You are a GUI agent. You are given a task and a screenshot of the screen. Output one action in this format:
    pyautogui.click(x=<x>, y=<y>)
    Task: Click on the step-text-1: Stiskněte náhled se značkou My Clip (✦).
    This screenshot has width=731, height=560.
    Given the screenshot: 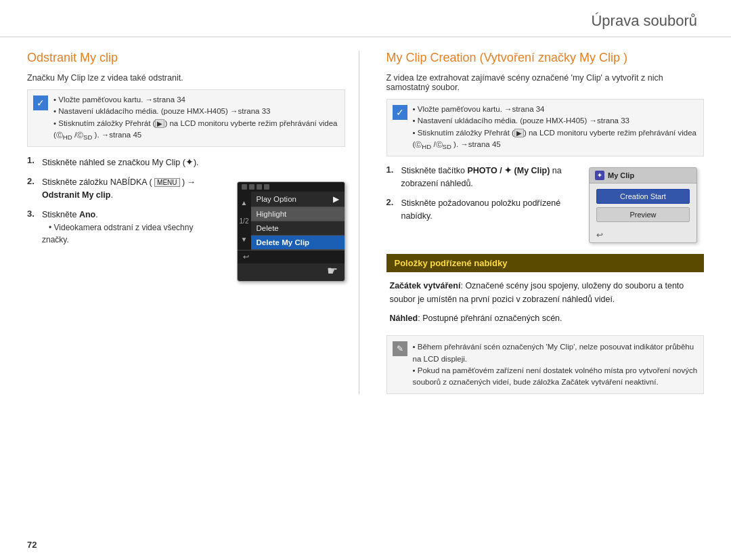 What is the action you would take?
    pyautogui.click(x=194, y=163)
    